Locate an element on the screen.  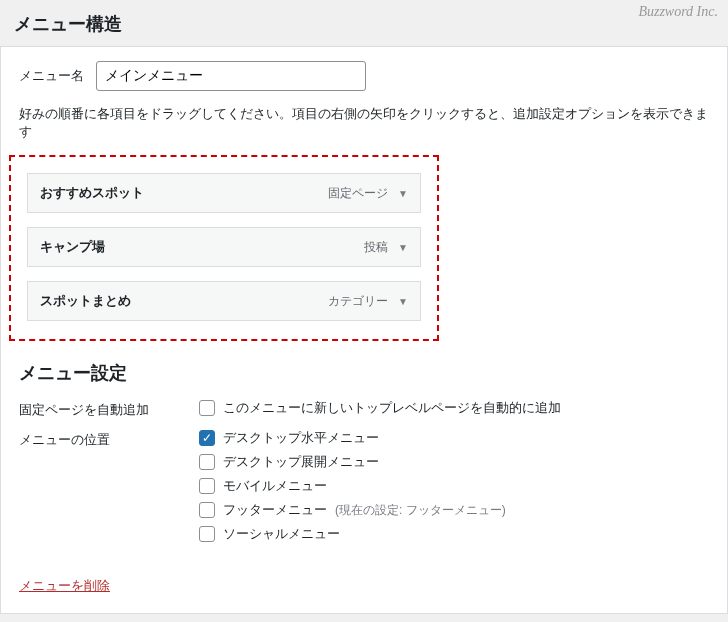
menu-name-row: メニュー名 is located at coordinates (364, 76).